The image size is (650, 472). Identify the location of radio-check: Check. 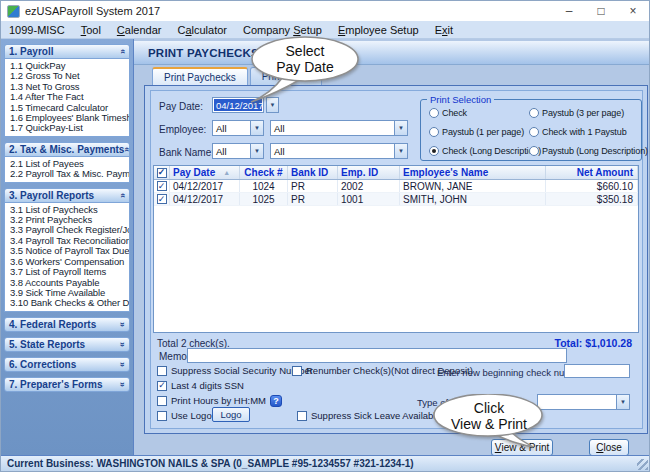
(448, 112).